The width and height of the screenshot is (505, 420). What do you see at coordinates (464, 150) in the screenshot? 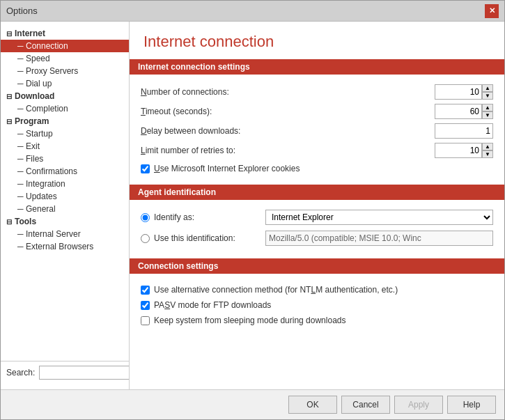
I see `spin-retries: ▲ ▼` at bounding box center [464, 150].